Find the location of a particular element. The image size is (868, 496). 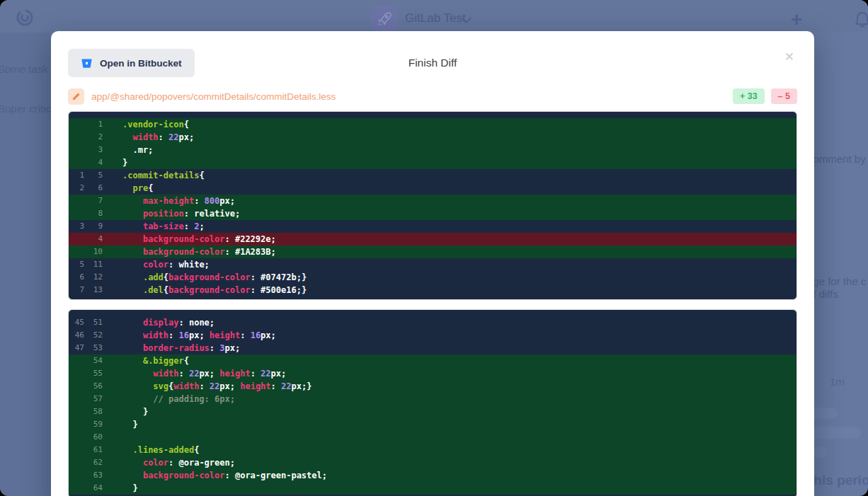

line-number-new: 52 is located at coordinates (96, 335).